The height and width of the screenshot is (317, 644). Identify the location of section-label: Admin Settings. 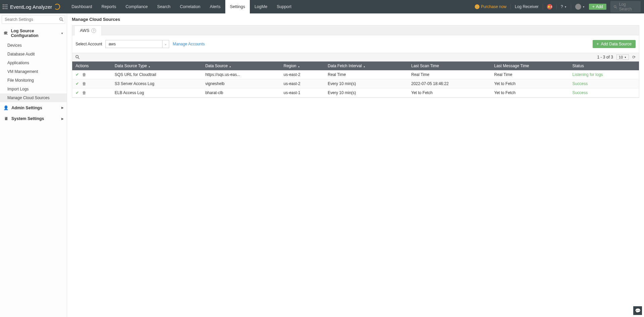
(27, 108).